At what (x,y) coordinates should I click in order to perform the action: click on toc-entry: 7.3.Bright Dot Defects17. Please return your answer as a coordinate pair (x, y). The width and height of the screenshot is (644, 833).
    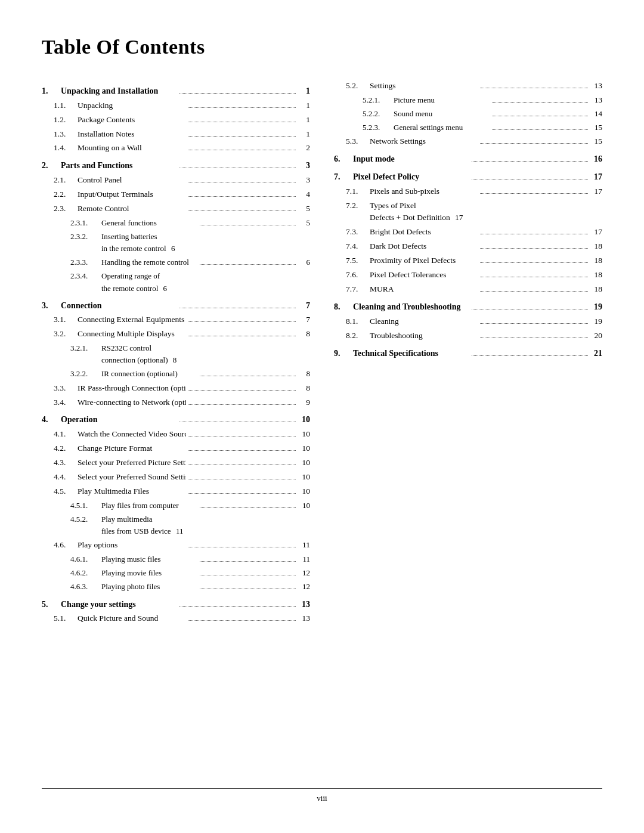
    Looking at the image, I should click on (468, 233).